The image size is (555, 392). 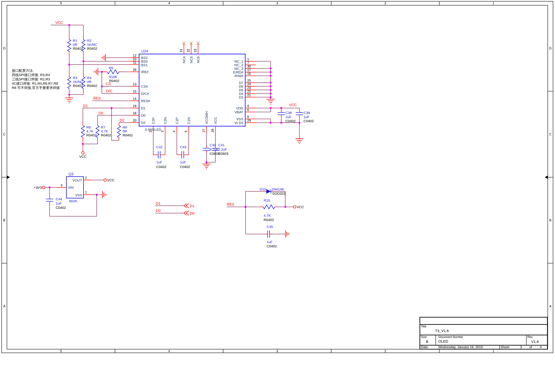 What do you see at coordinates (521, 347) in the screenshot?
I see `titleblock-sheet-num: 3` at bounding box center [521, 347].